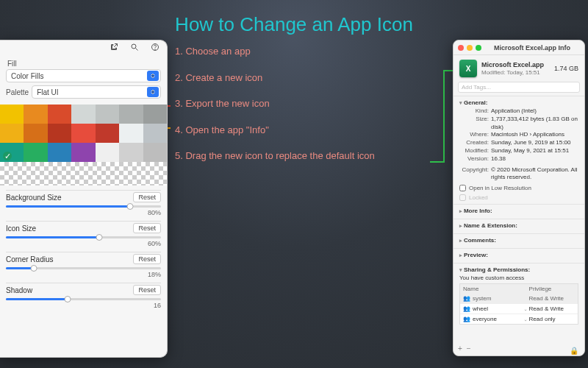  What do you see at coordinates (535, 152) in the screenshot?
I see `modified-value: Sunday, May 9, 2021 at 15:51` at bounding box center [535, 152].